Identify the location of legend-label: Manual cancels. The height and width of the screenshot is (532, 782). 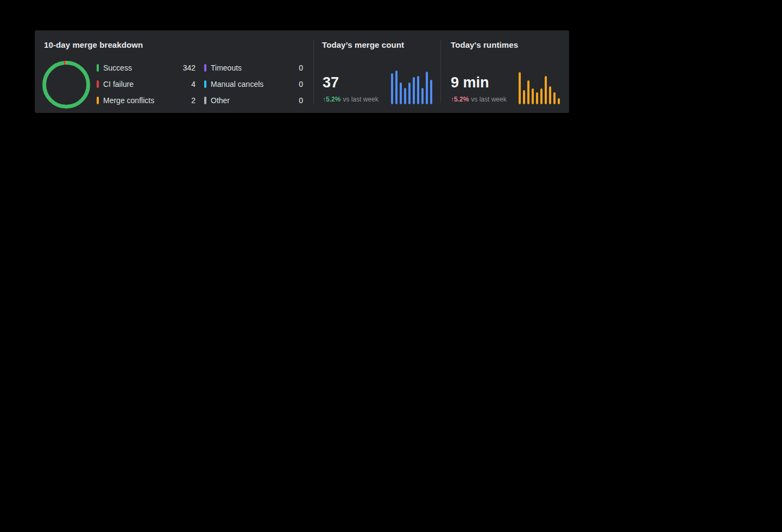
(237, 84).